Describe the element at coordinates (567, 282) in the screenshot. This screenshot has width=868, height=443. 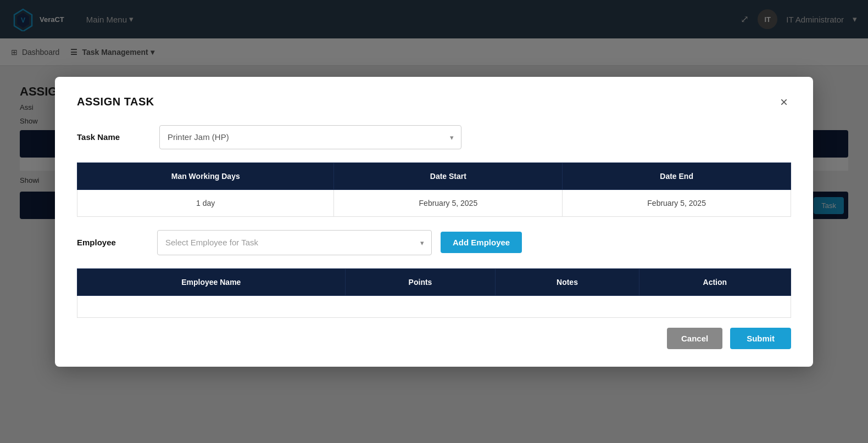
I see `col-notes: Notes` at that location.